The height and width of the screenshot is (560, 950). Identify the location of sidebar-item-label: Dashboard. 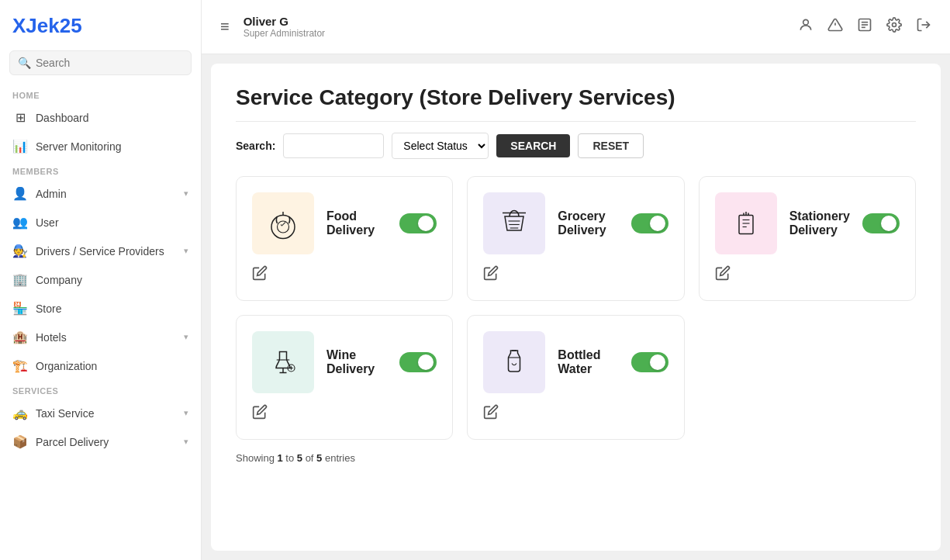
(112, 118).